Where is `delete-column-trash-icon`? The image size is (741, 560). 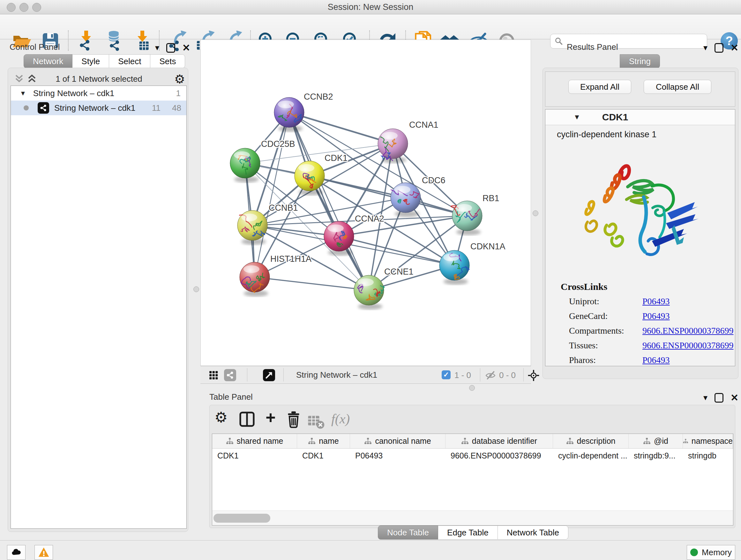 delete-column-trash-icon is located at coordinates (293, 419).